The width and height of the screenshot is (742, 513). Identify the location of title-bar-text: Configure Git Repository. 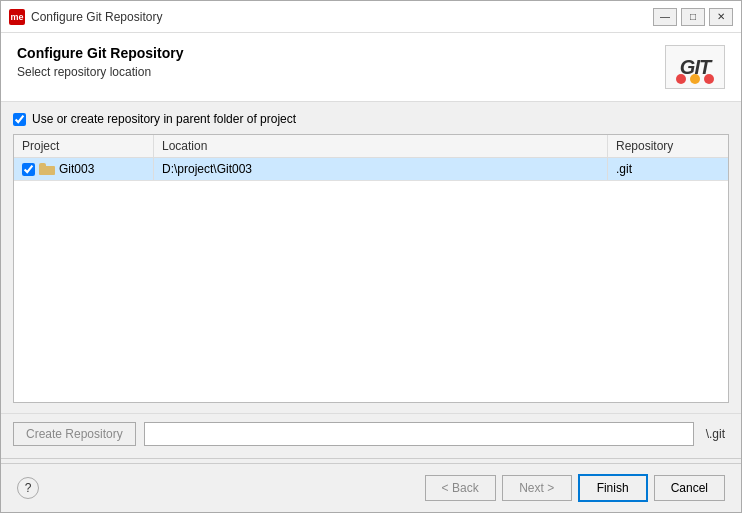
(339, 17).